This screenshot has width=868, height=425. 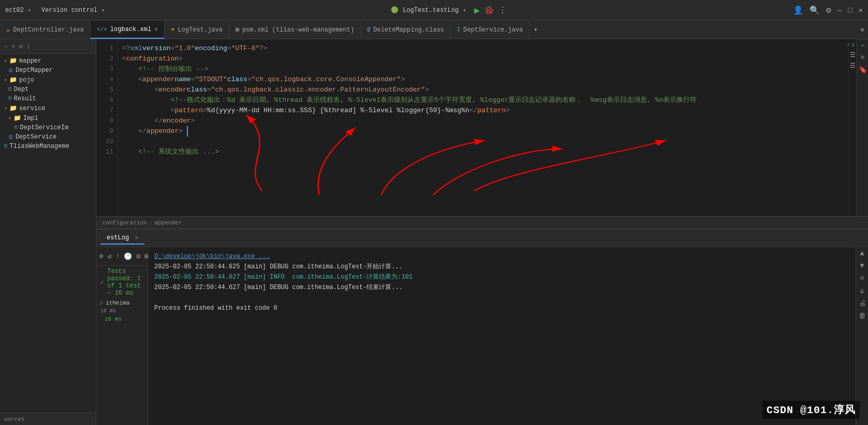 What do you see at coordinates (49, 30) in the screenshot?
I see `tab-label-dept-controller: DeptController.java` at bounding box center [49, 30].